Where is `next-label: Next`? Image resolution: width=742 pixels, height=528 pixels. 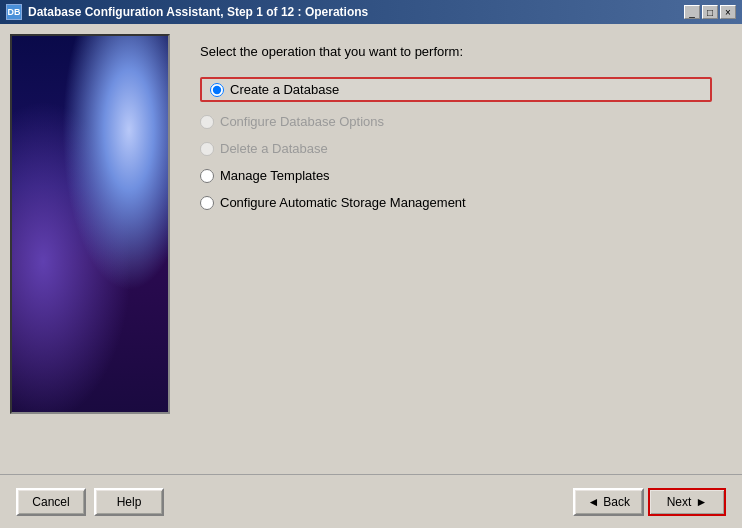 next-label: Next is located at coordinates (680, 502).